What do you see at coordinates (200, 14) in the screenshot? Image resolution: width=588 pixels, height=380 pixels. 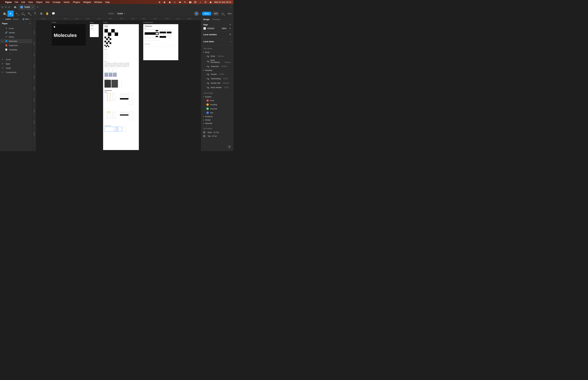 I see `avatar-chevron-icon: ▾` at bounding box center [200, 14].